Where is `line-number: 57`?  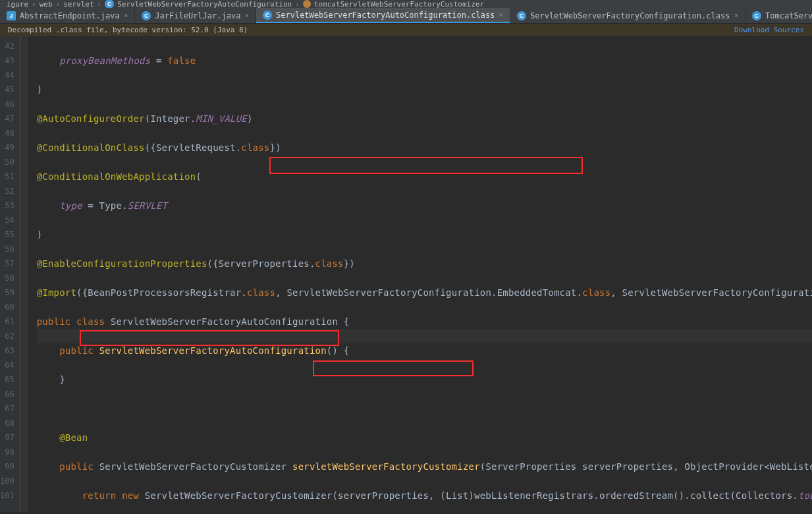 line-number: 57 is located at coordinates (7, 264).